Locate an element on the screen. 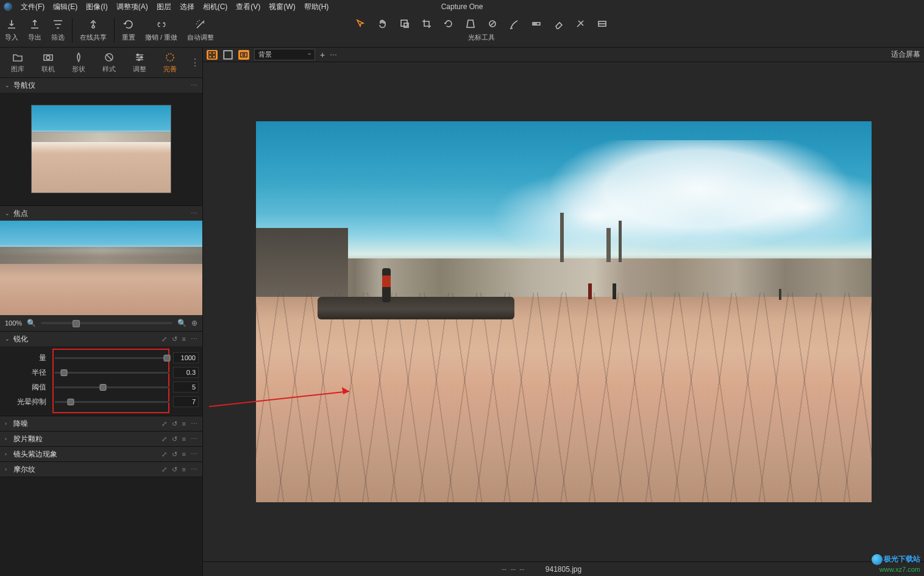  menu-window: 视窗(W) is located at coordinates (282, 7).